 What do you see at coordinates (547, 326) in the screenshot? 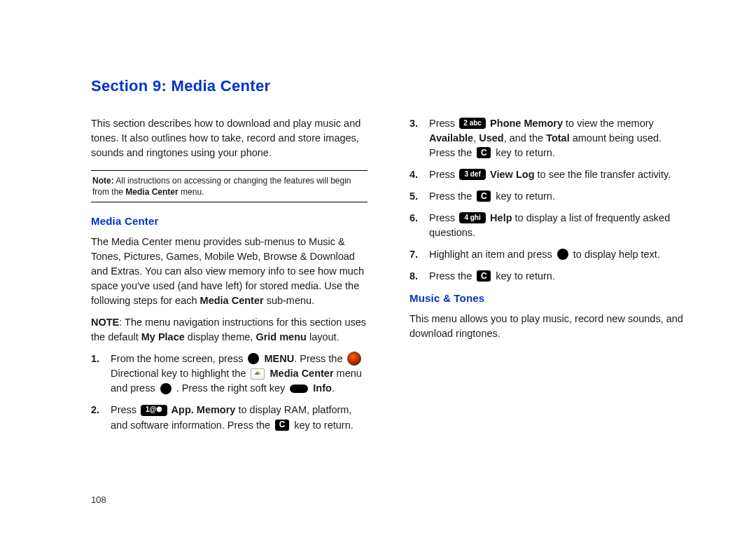
I see `music-tones-paragraph: This menu allows you to play music, reco…` at bounding box center [547, 326].